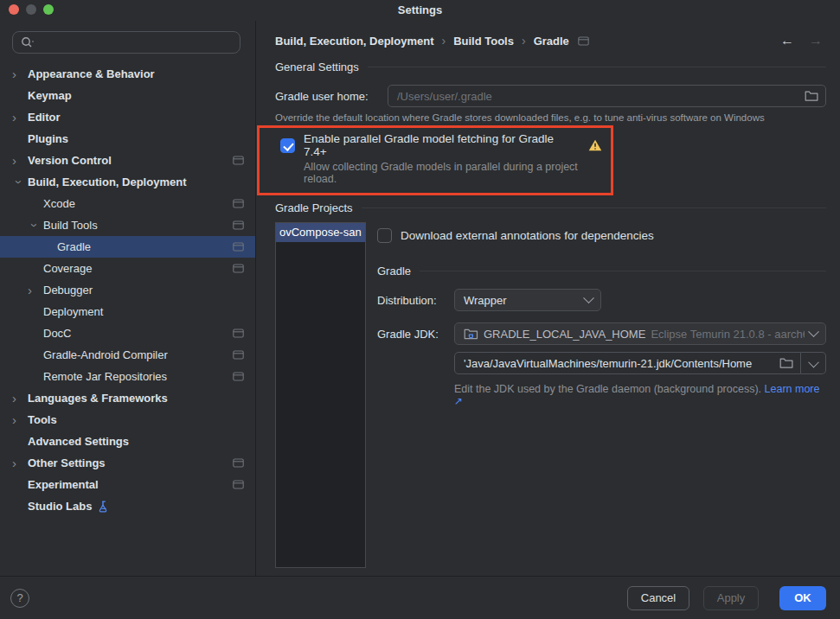  I want to click on jdk-hint-text: Edit the JDK used by the Gradle daemon (…, so click(607, 389).